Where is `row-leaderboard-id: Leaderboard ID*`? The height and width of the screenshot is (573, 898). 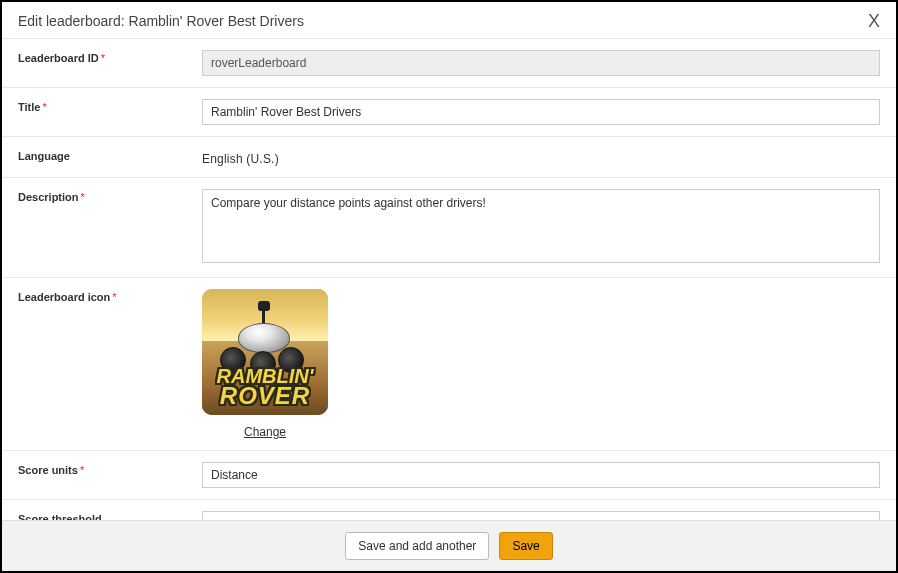
row-leaderboard-id: Leaderboard ID* is located at coordinates (449, 62).